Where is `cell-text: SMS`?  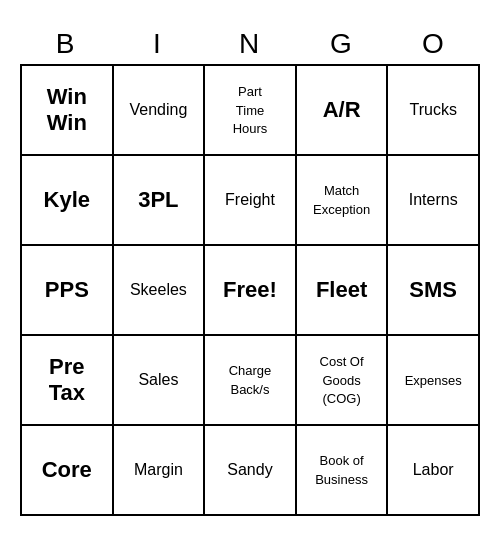 cell-text: SMS is located at coordinates (433, 290).